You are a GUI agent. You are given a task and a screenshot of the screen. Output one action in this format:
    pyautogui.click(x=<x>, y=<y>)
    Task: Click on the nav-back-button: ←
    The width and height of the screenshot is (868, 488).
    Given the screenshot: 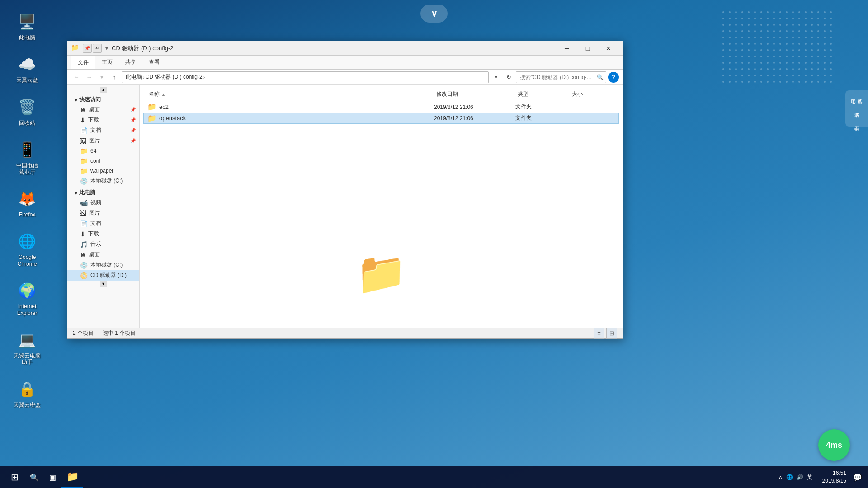 What is the action you would take?
    pyautogui.click(x=76, y=77)
    